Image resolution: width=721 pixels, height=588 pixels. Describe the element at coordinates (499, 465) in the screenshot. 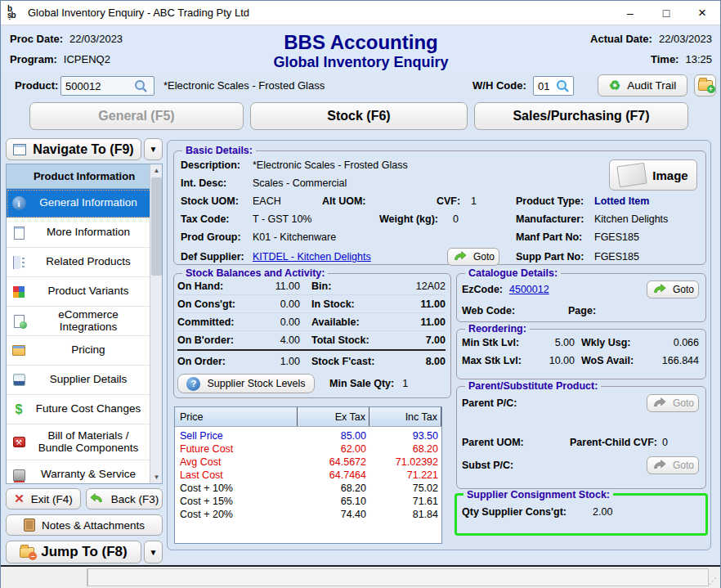

I see `subst-pc-label: Subst P/C:` at that location.